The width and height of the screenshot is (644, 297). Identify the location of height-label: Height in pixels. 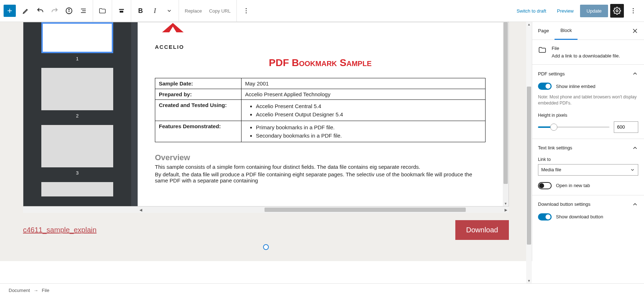
(588, 115).